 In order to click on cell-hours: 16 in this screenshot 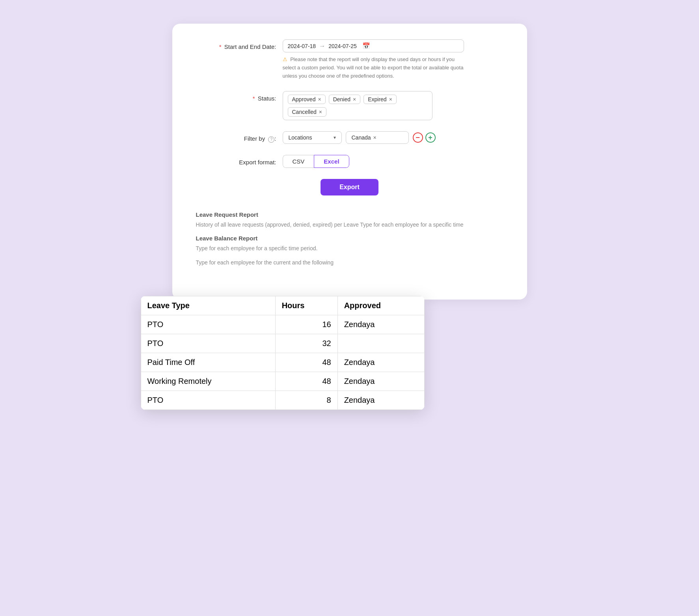, I will do `click(306, 325)`.